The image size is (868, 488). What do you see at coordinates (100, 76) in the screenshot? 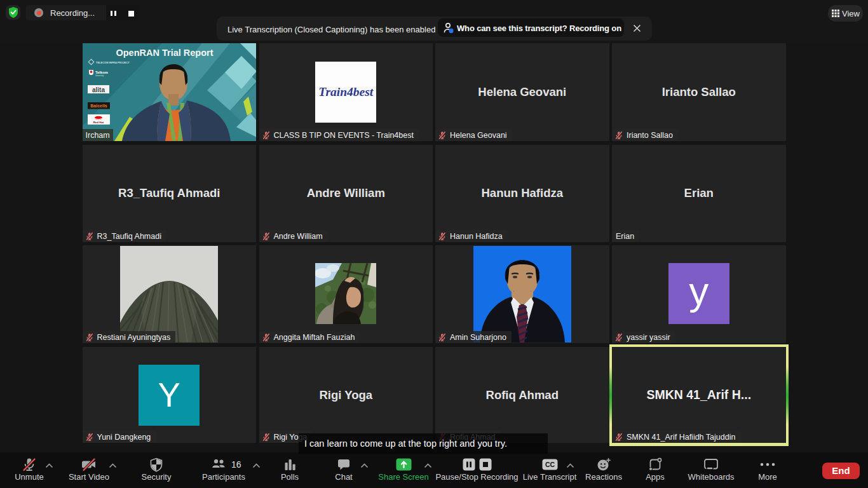
I see `svg-text: University` at bounding box center [100, 76].